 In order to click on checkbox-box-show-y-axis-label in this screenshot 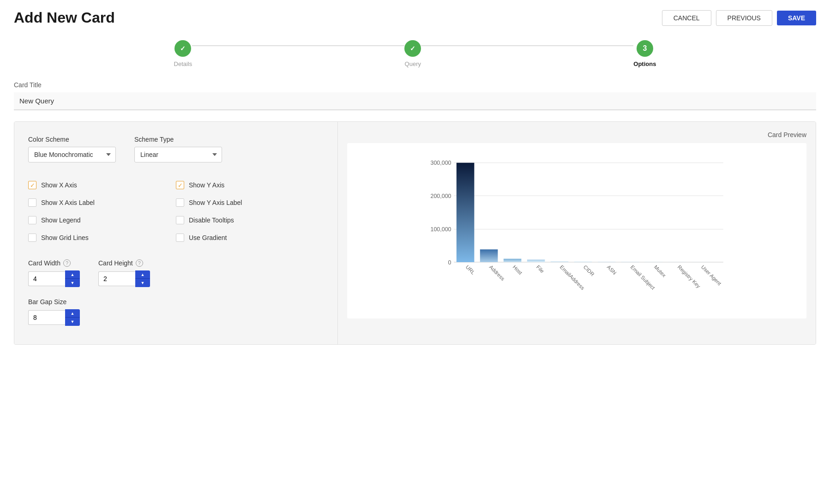, I will do `click(180, 203)`.